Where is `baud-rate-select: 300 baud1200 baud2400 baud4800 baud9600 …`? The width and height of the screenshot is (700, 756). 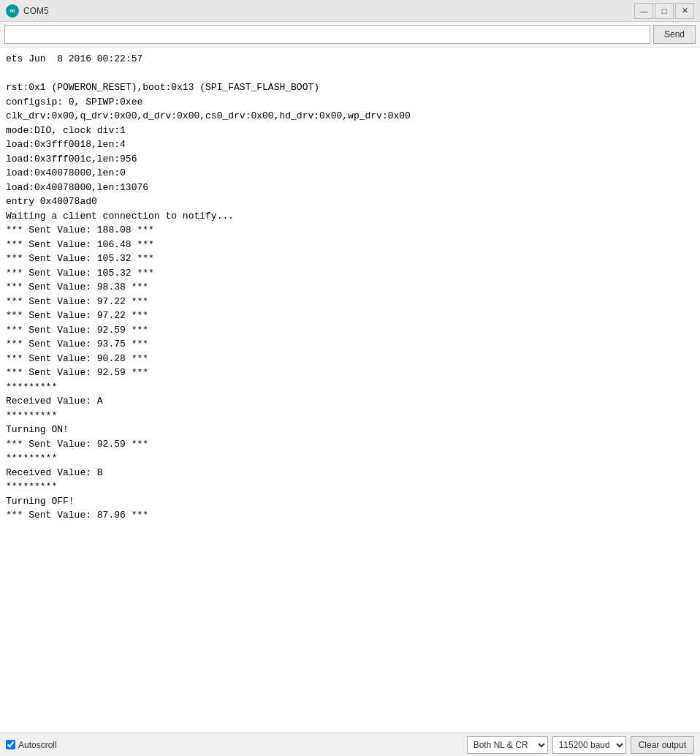 baud-rate-select: 300 baud1200 baud2400 baud4800 baud9600 … is located at coordinates (589, 745).